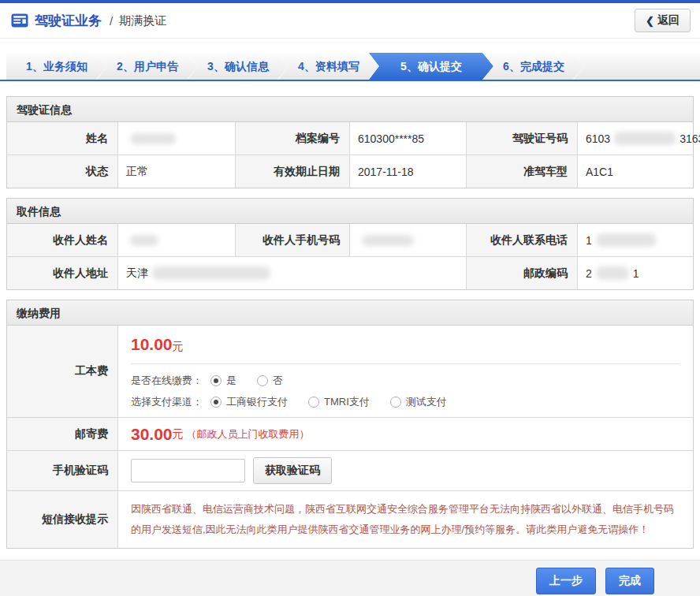 This screenshot has height=596, width=700. Describe the element at coordinates (211, 273) in the screenshot. I see `redacted-address` at that location.